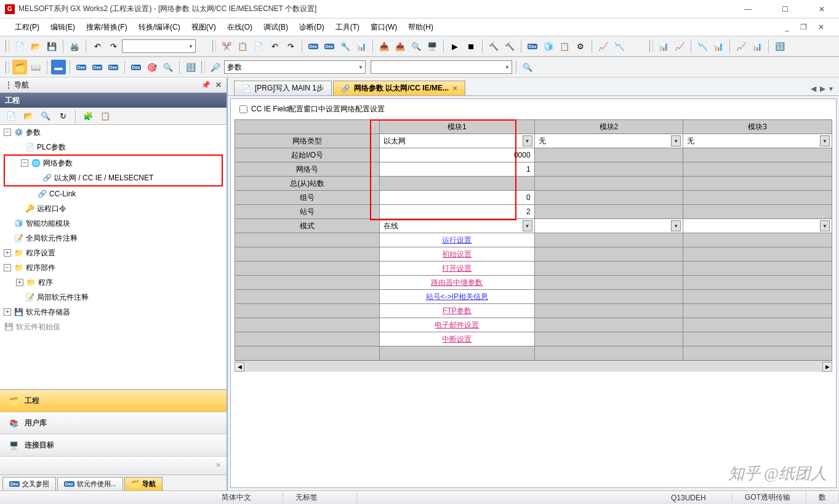  I want to click on tb2-1: 📖, so click(36, 67).